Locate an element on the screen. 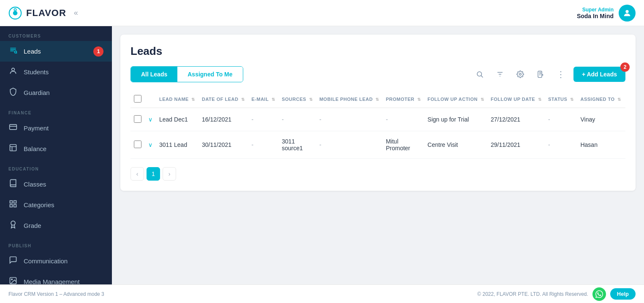 This screenshot has height=303, width=644. cell-follow-up-date-0: 27/12/2021 is located at coordinates (516, 120).